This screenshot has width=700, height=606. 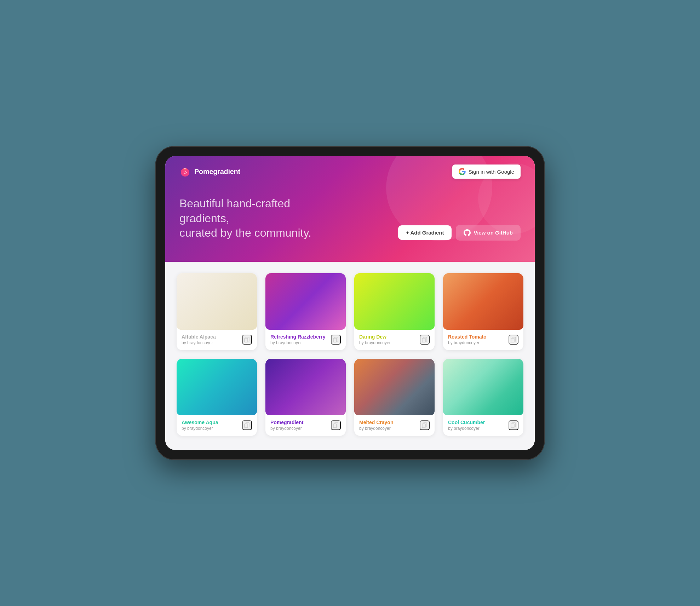 I want to click on hero-headline: Beautiful hand-crafted gradients, curate…, so click(x=254, y=219).